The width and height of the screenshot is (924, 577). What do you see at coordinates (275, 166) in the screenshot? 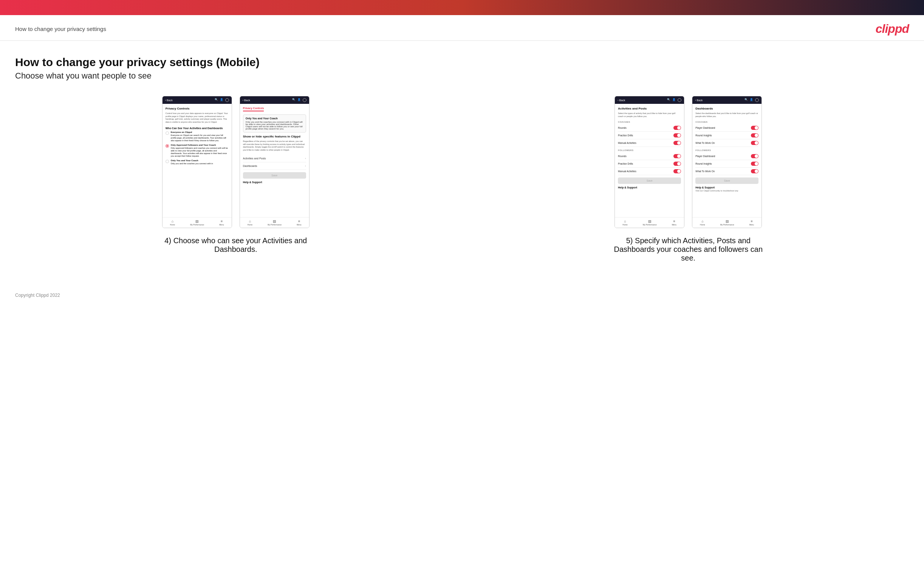
I see `dashboards-link: Dashboards ›` at bounding box center [275, 166].